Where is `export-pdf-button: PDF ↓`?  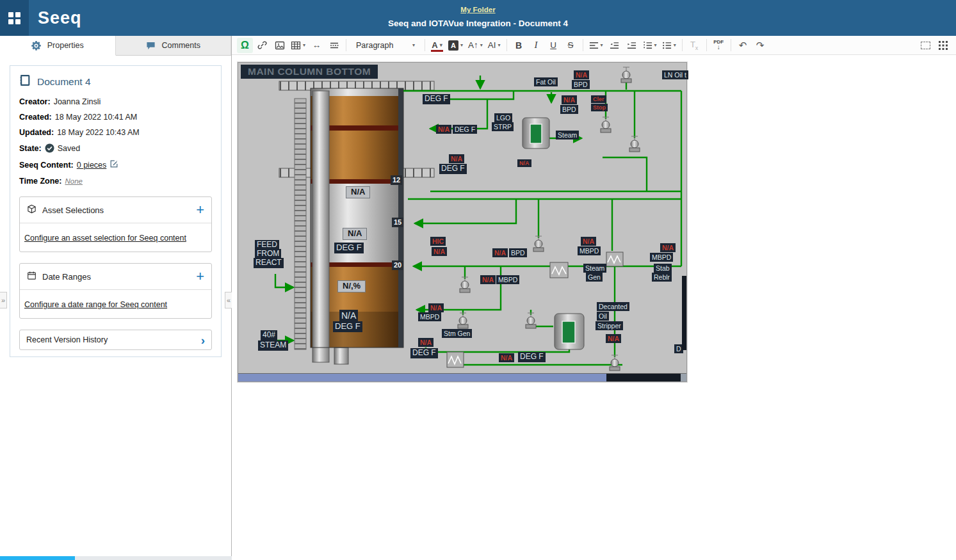 export-pdf-button: PDF ↓ is located at coordinates (718, 45).